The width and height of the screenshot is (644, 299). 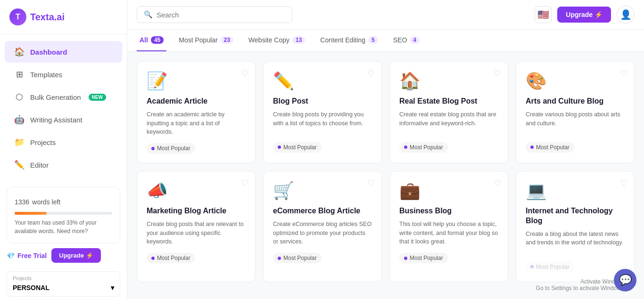 What do you see at coordinates (46, 74) in the screenshot?
I see `sidebar-item-label: Templates` at bounding box center [46, 74].